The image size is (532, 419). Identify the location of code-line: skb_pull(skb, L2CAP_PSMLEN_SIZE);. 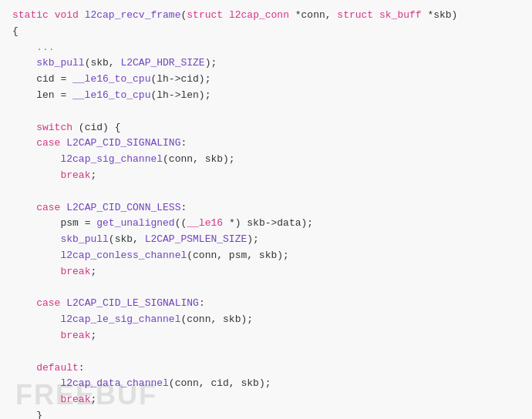
(266, 240).